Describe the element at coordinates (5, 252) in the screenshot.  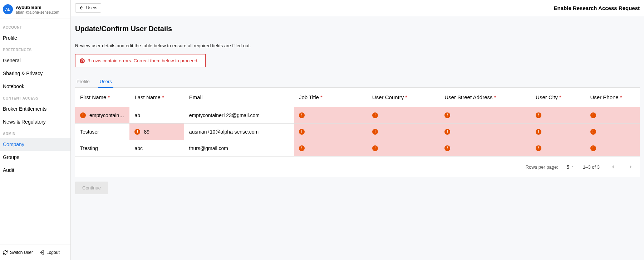
I see `swap-icon` at that location.